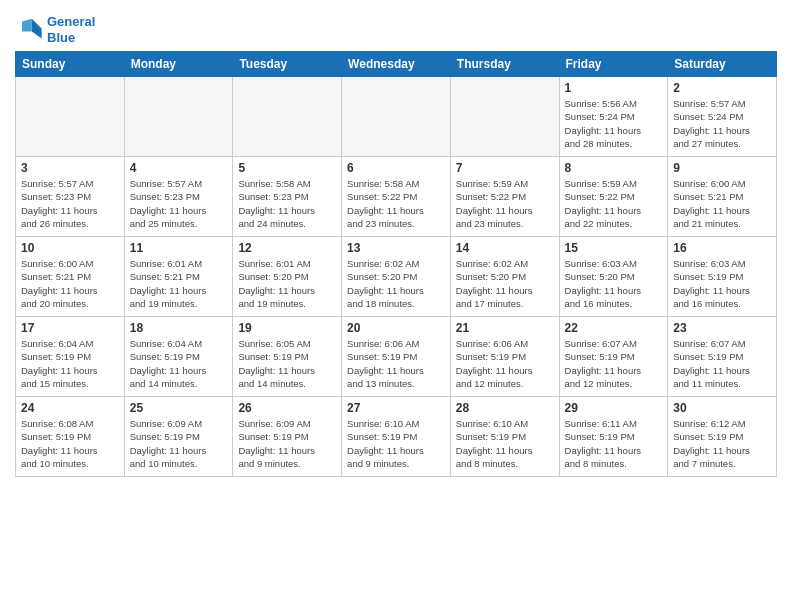  I want to click on day-info: Sunrise: 6:08 AM Sunset: 5:19 PM Dayligh…, so click(70, 444).